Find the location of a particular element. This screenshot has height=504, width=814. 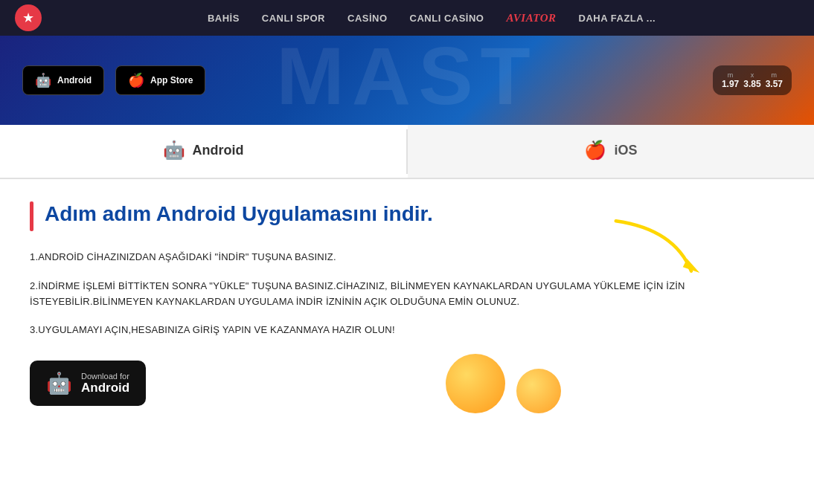

nav-links: BAHİS CANLI SPOR CASİNO CANLI CASİNO Avi… is located at coordinates (432, 18).